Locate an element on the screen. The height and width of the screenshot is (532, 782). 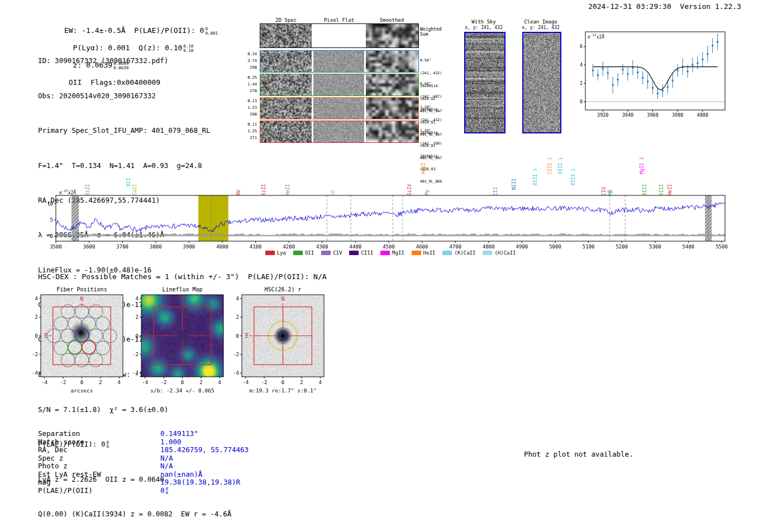
match-value-text: 0.149113" is located at coordinates (179, 433).